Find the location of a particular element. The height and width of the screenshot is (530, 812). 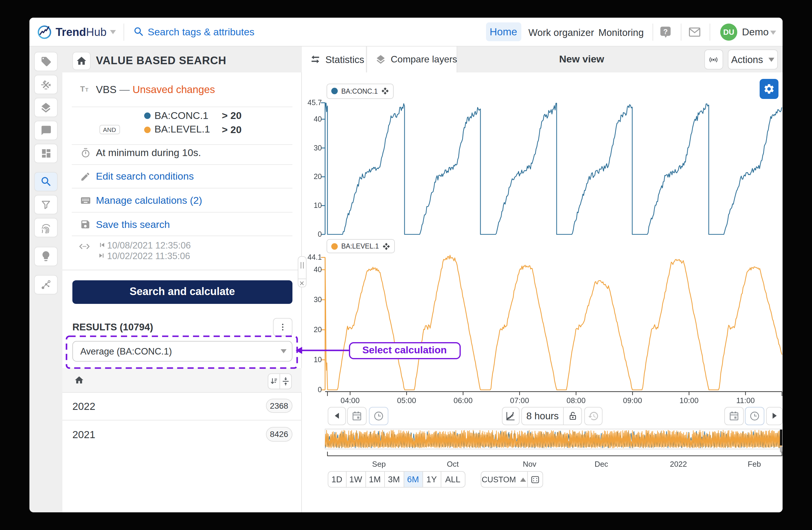

svg-text: 44.1 is located at coordinates (315, 257).